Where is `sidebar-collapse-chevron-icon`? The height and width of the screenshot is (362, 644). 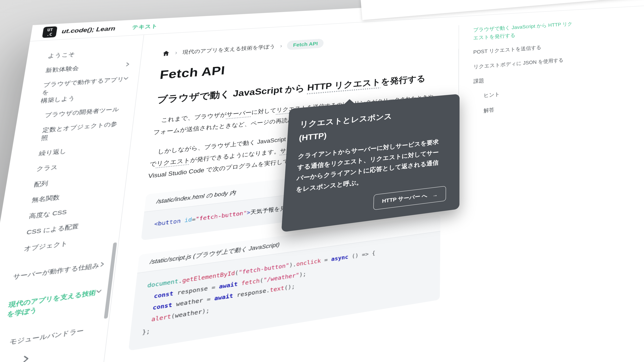
sidebar-collapse-chevron-icon is located at coordinates (26, 358).